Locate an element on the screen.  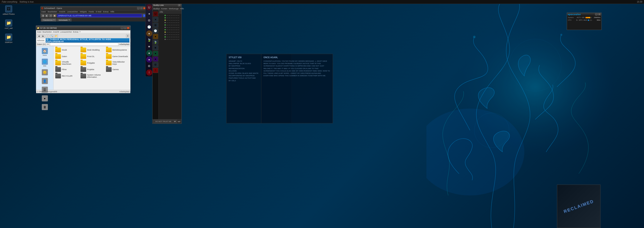
desktop-icon-2: 📁 009RSH is located at coordinates (8, 38).